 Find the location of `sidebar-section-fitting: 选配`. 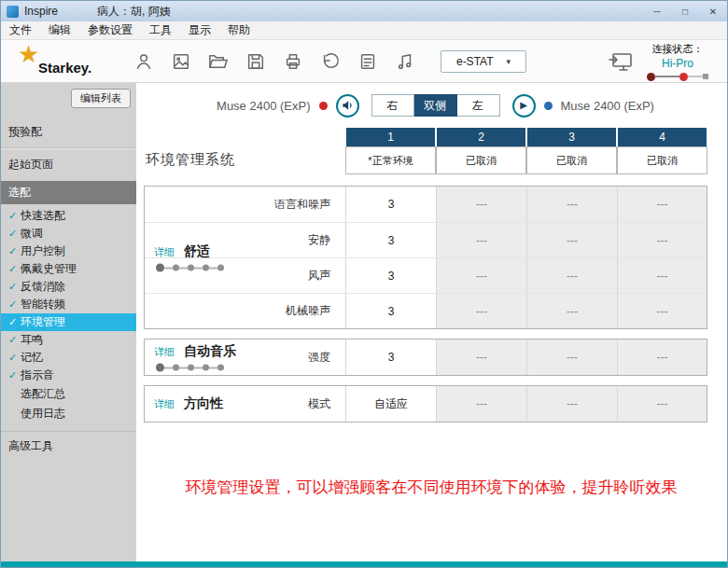

sidebar-section-fitting: 选配 is located at coordinates (69, 192).